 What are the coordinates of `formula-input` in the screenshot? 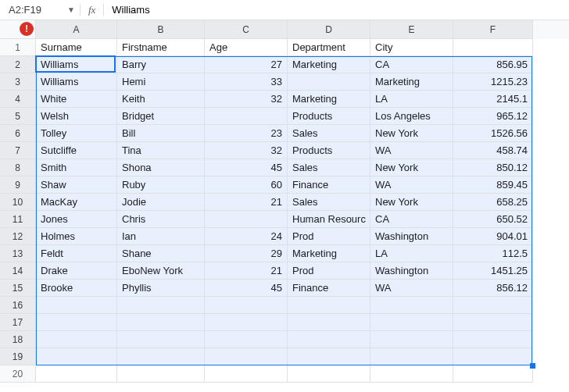 It's located at (336, 9).